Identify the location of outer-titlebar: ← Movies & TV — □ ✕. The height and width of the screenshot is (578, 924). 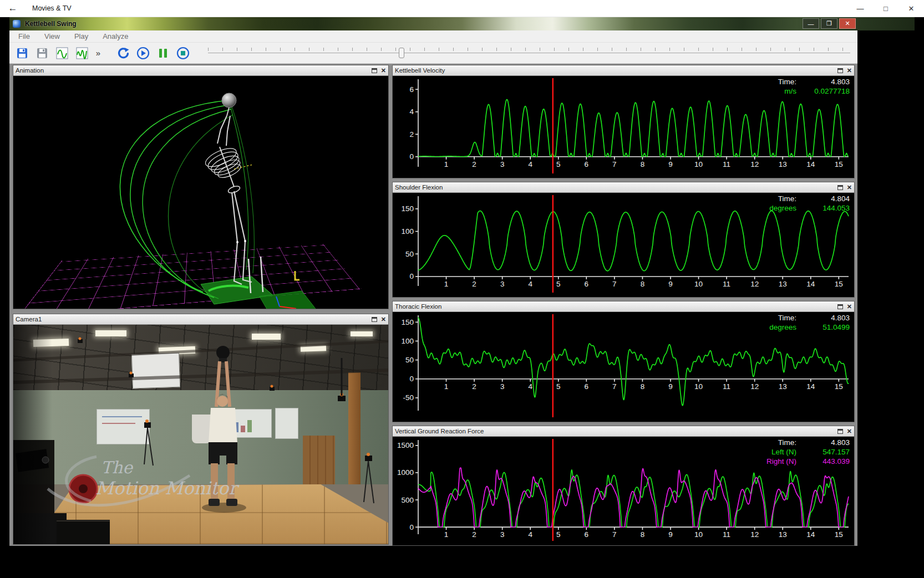
(462, 9).